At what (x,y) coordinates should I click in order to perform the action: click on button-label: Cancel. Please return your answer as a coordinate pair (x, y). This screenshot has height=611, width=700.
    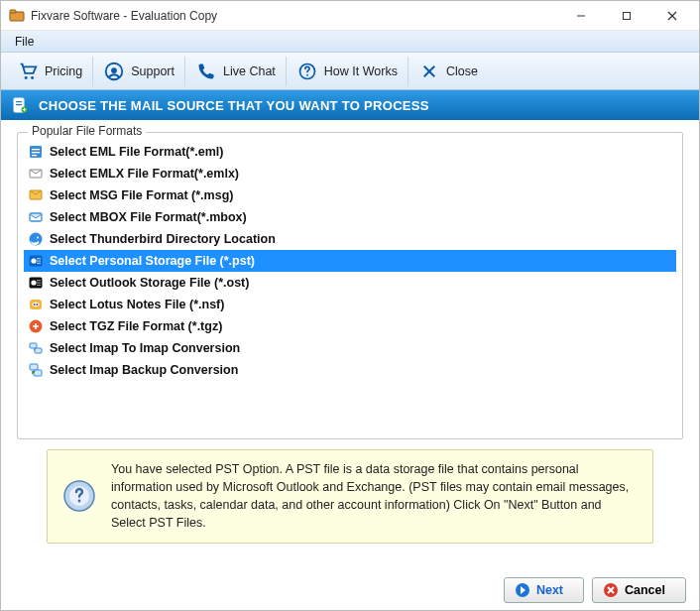
    Looking at the image, I should click on (644, 590).